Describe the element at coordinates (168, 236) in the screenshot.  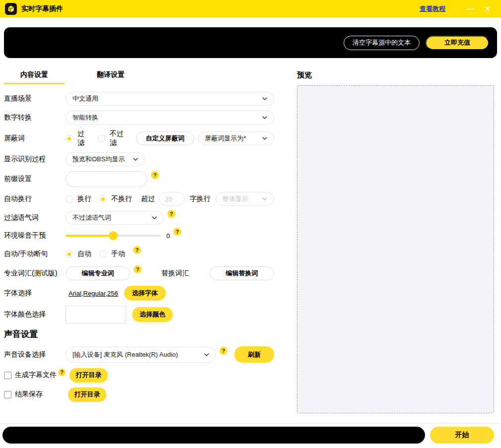
I see `noise-value: 0` at that location.